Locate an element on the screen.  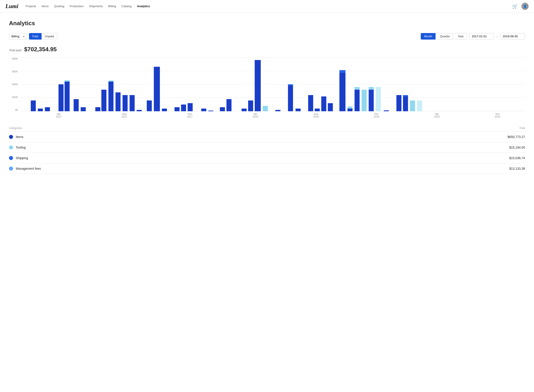
total-label: Total paid is located at coordinates (15, 50).